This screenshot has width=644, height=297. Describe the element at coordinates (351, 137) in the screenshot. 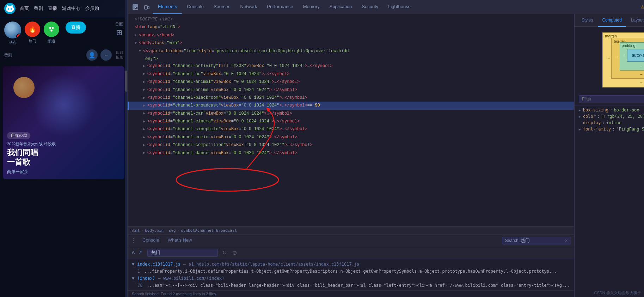

I see `tree-line-sym10: ▶ <symbol id="channel-comic" viewBox="0 …` at that location.